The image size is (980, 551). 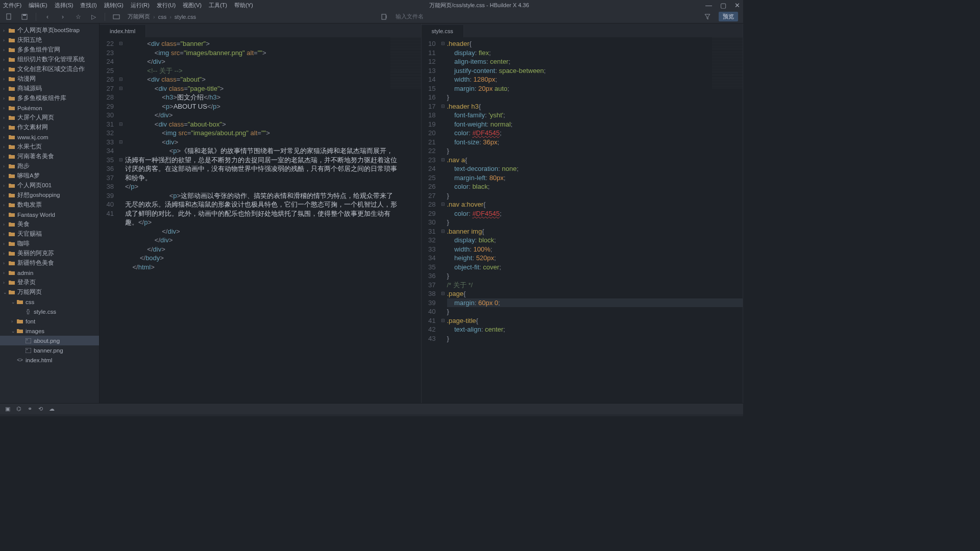 What do you see at coordinates (166, 5) in the screenshot?
I see `menu-item: 发行(U)` at bounding box center [166, 5].